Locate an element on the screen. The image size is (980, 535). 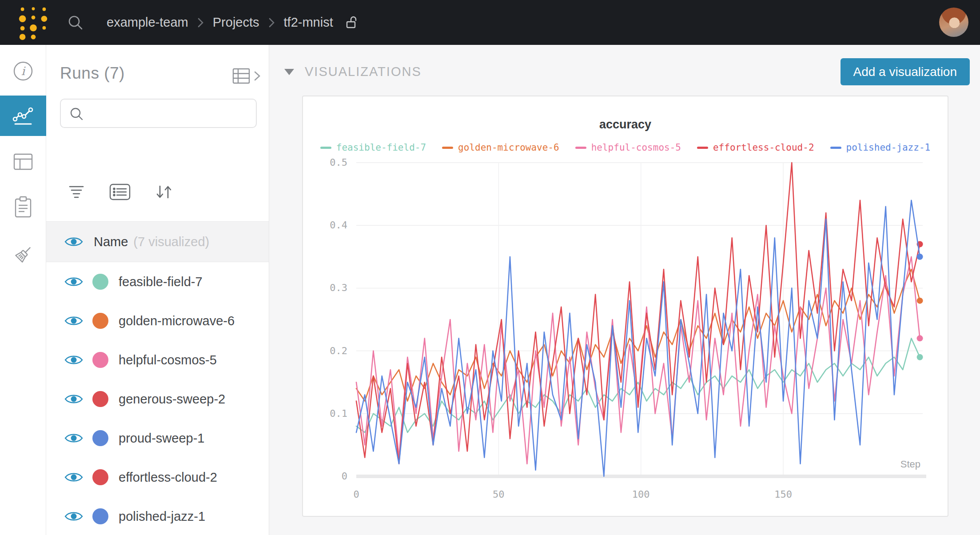
run-row: helpful-cosmos-5 is located at coordinates (157, 360).